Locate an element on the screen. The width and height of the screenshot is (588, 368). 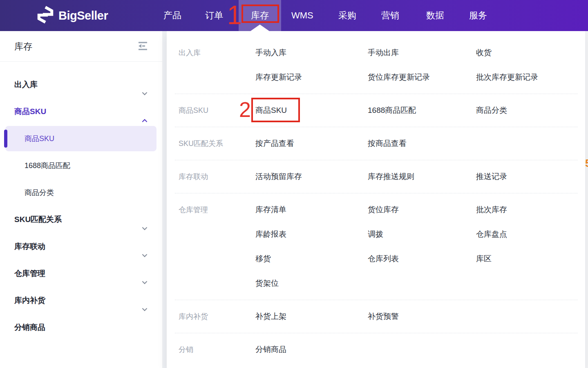
menu-item-manual-inbound: 手动入库 is located at coordinates (311, 53).